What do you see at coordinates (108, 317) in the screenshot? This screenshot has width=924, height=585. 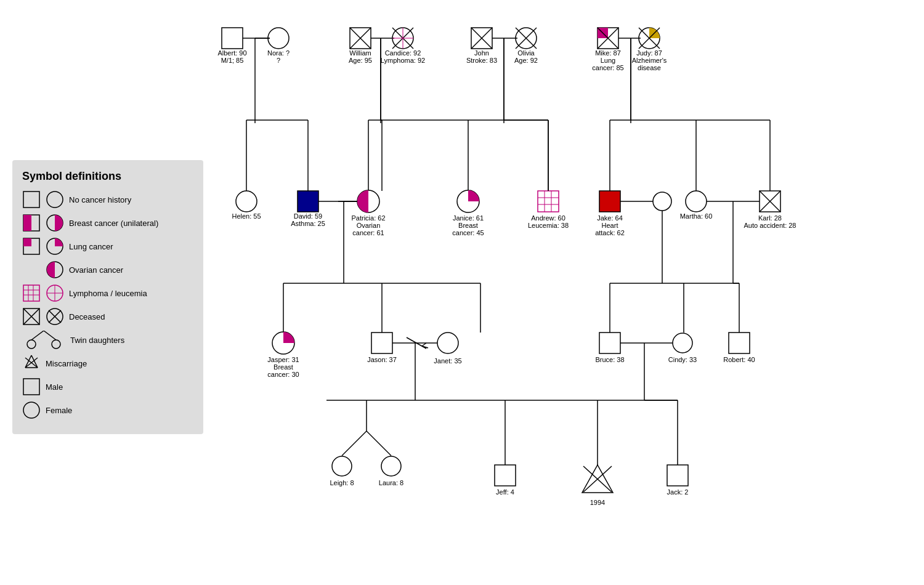 I see `legend-deceased: Deceased` at bounding box center [108, 317].